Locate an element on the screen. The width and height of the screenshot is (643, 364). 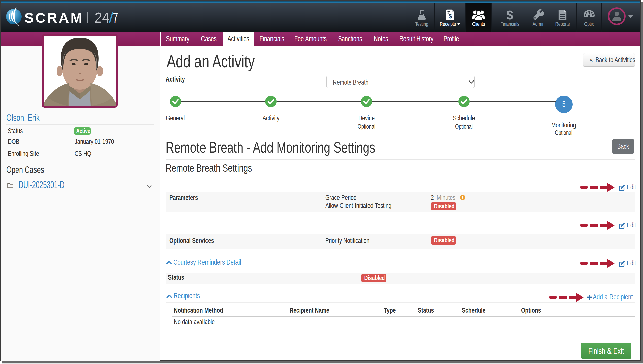
svg-text: 7 is located at coordinates (115, 18).